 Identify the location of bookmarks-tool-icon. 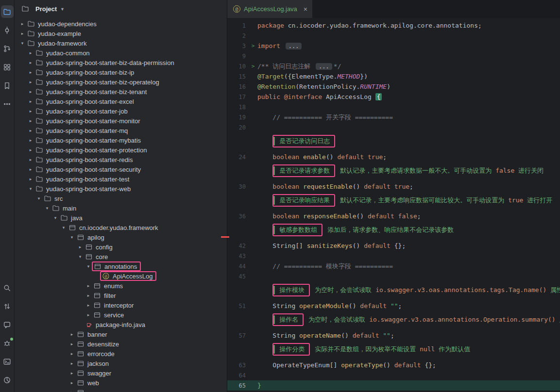
(7, 85).